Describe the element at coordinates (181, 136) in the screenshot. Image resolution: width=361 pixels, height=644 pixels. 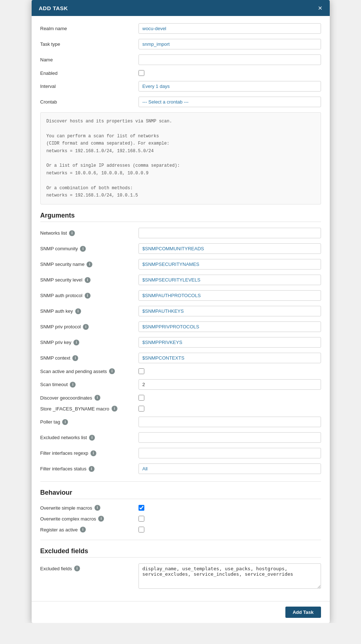
I see `desc-line2: You can perform a scan for list of netwo…` at that location.